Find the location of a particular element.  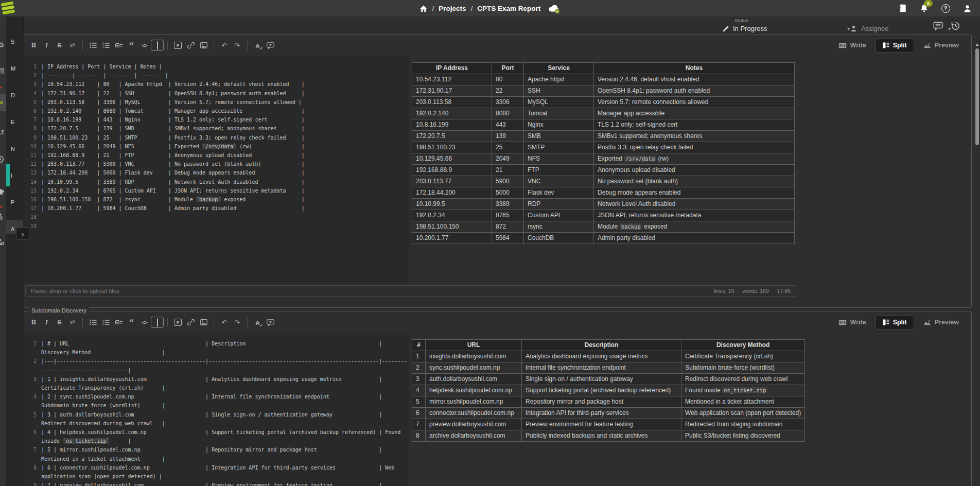

collapsed-section-item: N is located at coordinates (16, 149).